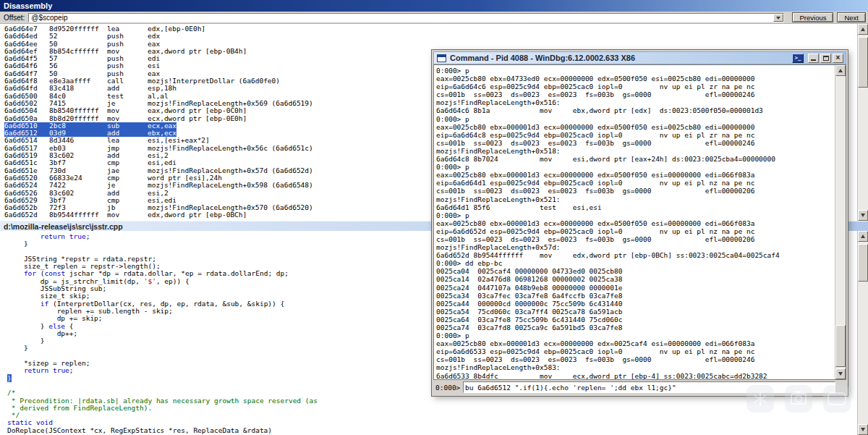 This screenshot has width=868, height=435. What do you see at coordinates (841, 346) in the screenshot?
I see `command-scrollbar-thumb` at bounding box center [841, 346].